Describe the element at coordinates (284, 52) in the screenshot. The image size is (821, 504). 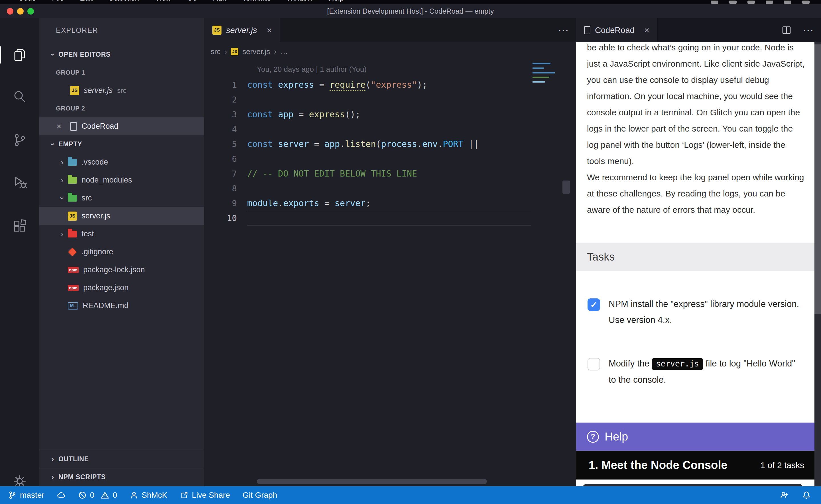
I see `breadcrumb-item-: …` at that location.